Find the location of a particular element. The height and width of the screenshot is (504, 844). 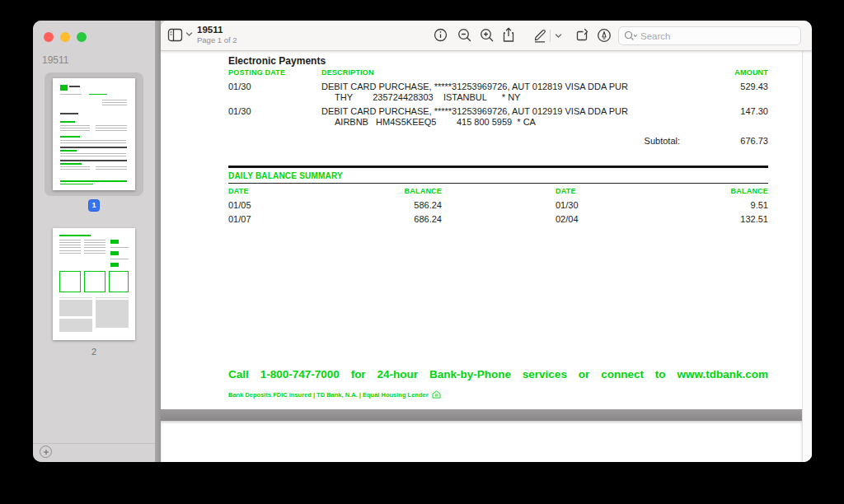

dbs-cell: 686.24 is located at coordinates (335, 219).